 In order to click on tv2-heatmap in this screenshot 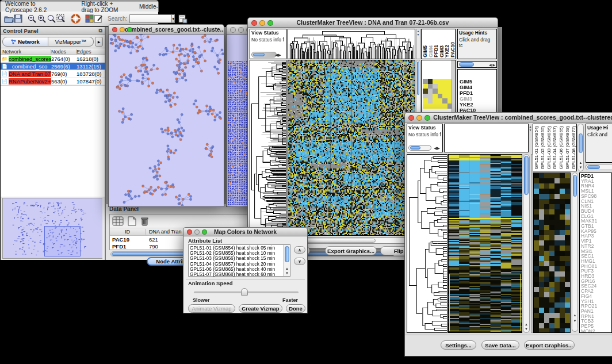, I will do `click(485, 244)`.